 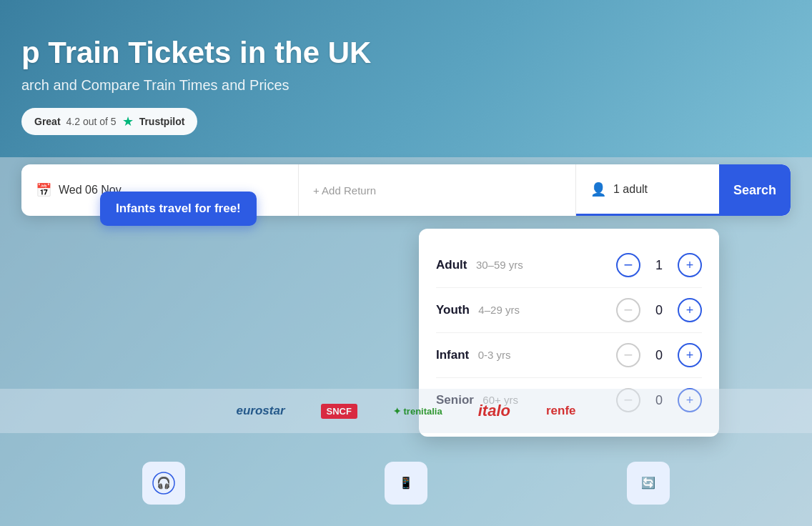 What do you see at coordinates (164, 483) in the screenshot?
I see `headset-icon: 🎧` at bounding box center [164, 483].